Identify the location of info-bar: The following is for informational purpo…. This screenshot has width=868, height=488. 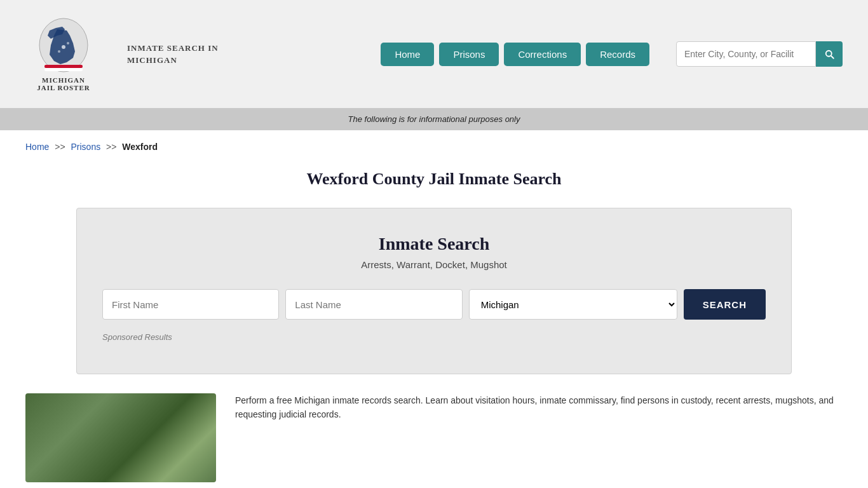
(434, 119).